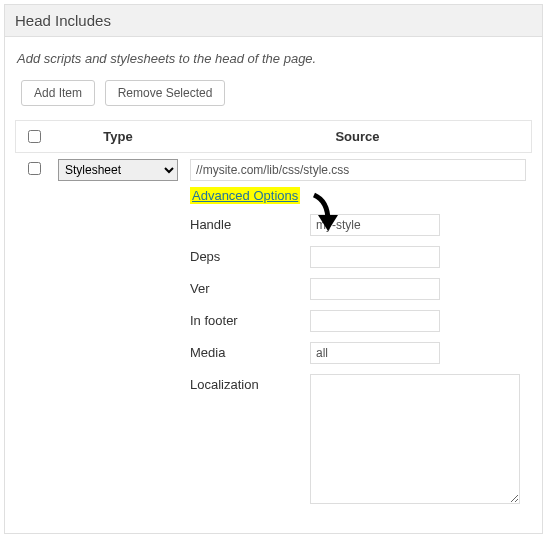  I want to click on deps-input, so click(375, 257).